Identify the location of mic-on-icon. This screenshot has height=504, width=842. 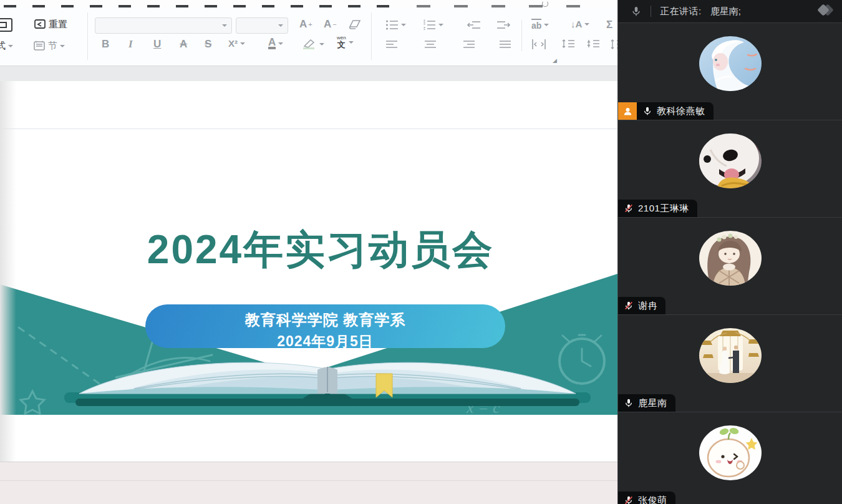
(647, 111).